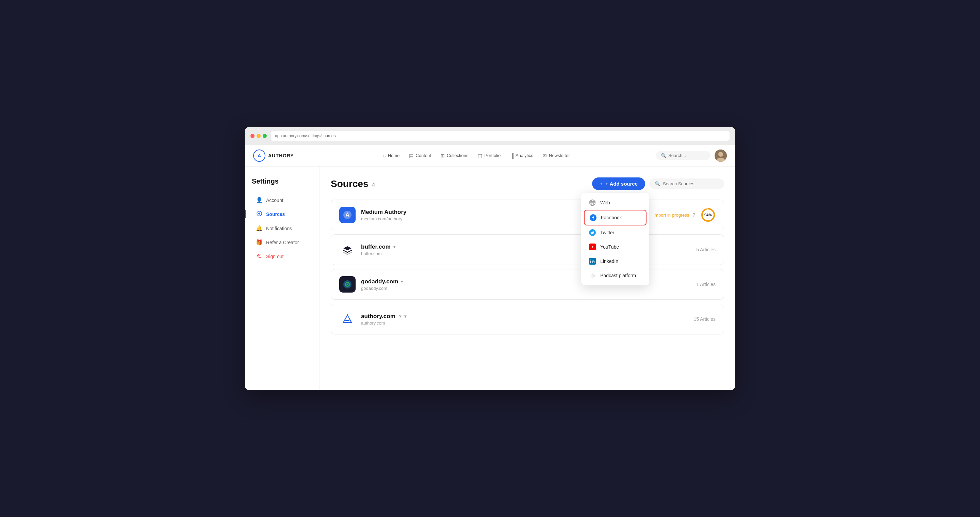 The height and width of the screenshot is (517, 980). Describe the element at coordinates (259, 136) in the screenshot. I see `minimize-dot` at that location.